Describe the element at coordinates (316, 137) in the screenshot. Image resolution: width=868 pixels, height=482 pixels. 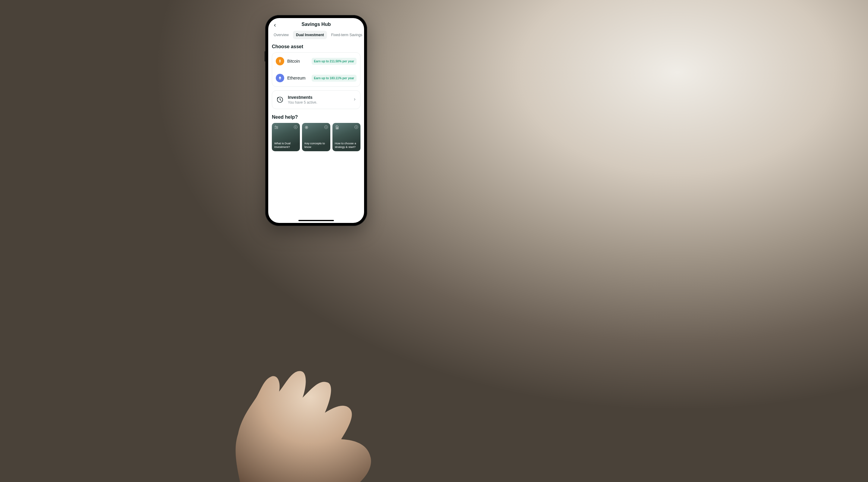
I see `help-grid: What is Dual Investment?` at that location.